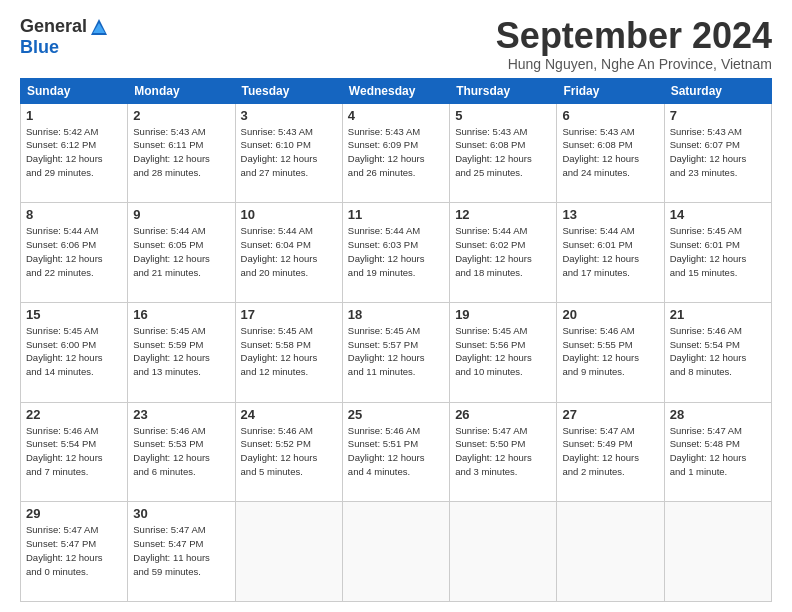  What do you see at coordinates (181, 414) in the screenshot?
I see `day-number: 23` at bounding box center [181, 414].